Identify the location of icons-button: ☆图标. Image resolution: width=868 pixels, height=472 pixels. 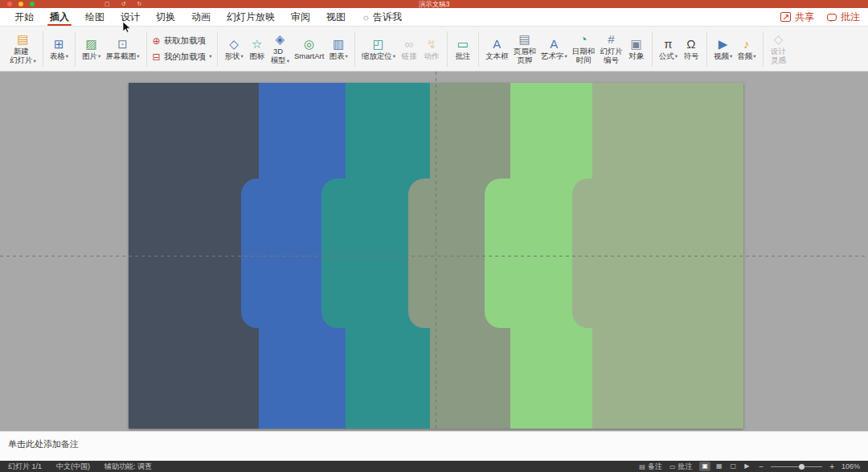
(257, 49).